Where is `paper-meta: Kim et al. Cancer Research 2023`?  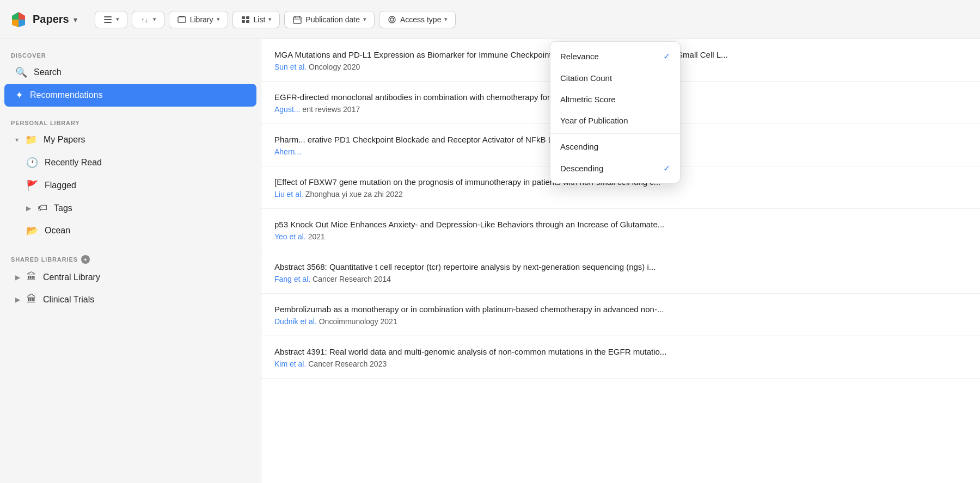 paper-meta: Kim et al. Cancer Research 2023 is located at coordinates (621, 364).